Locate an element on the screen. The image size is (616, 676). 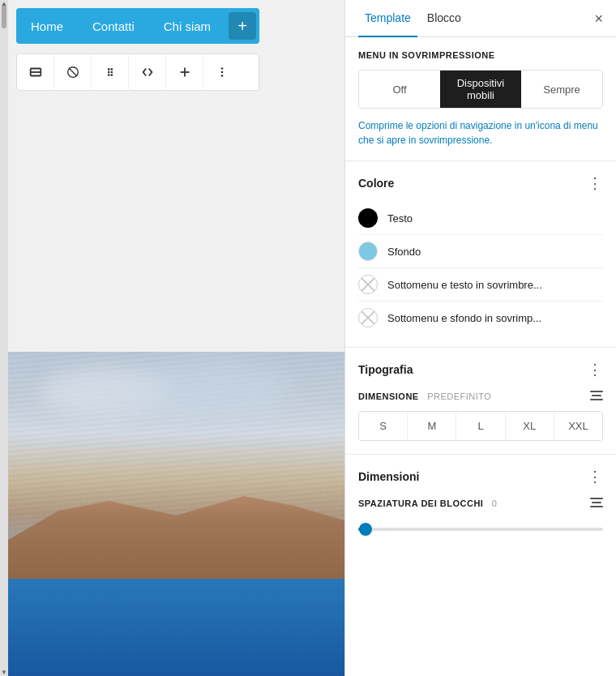
size-s-button: S is located at coordinates (383, 426).